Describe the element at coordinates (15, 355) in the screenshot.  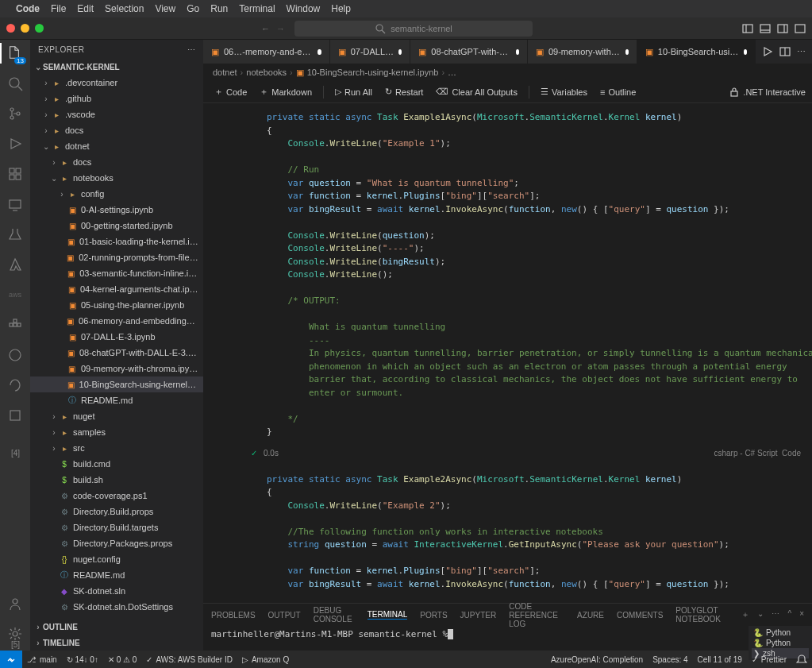
I see `activity-item-a` at that location.